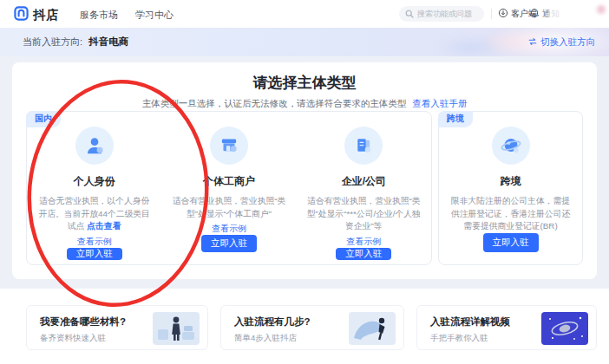 This screenshot has width=609, height=364. What do you see at coordinates (83, 322) in the screenshot?
I see `help-title: 我要准备哪些材料?` at bounding box center [83, 322].